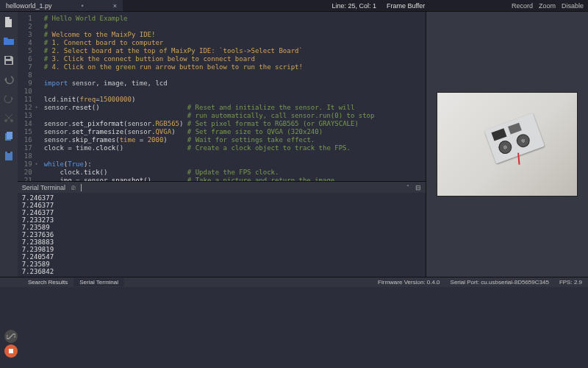 The height and width of the screenshot is (368, 588). What do you see at coordinates (29, 6) in the screenshot?
I see `tab-filename: helloworld_1.py` at bounding box center [29, 6].